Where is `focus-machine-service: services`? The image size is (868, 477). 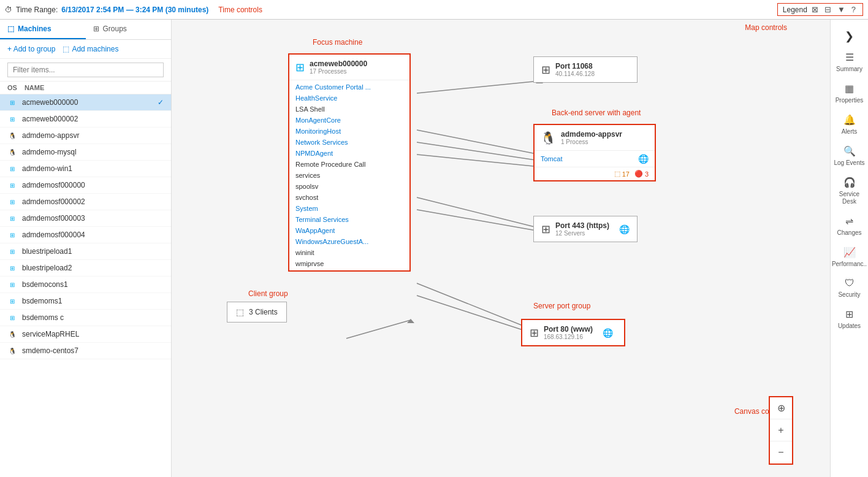
focus-machine-service: services is located at coordinates (349, 175).